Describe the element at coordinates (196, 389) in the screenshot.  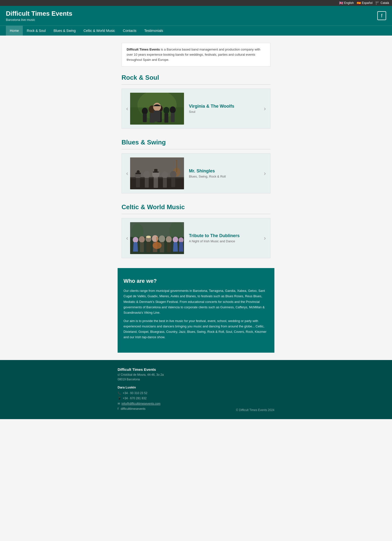
I see `footer-inner: Difficult Times Events c/ Cristóbal de M…` at that location.